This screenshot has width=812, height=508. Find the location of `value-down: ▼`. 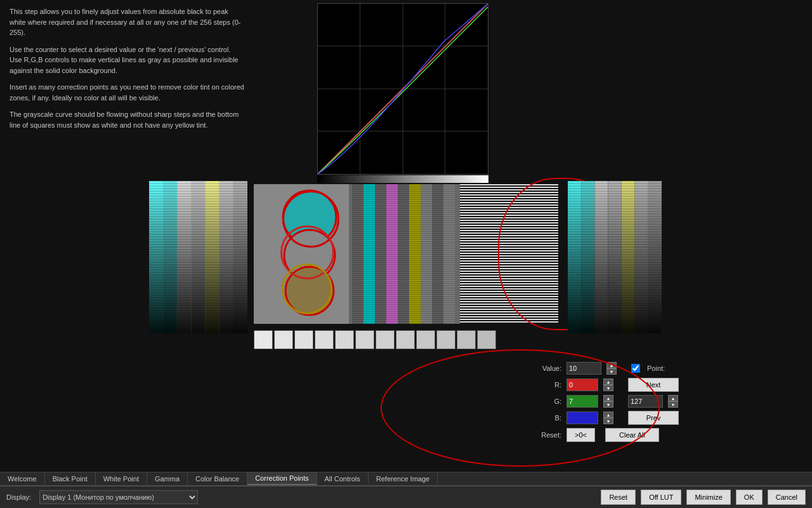

value-down: ▼ is located at coordinates (612, 371).